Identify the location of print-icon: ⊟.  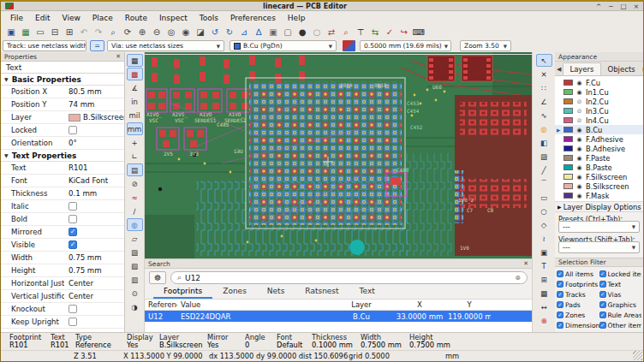
(55, 33).